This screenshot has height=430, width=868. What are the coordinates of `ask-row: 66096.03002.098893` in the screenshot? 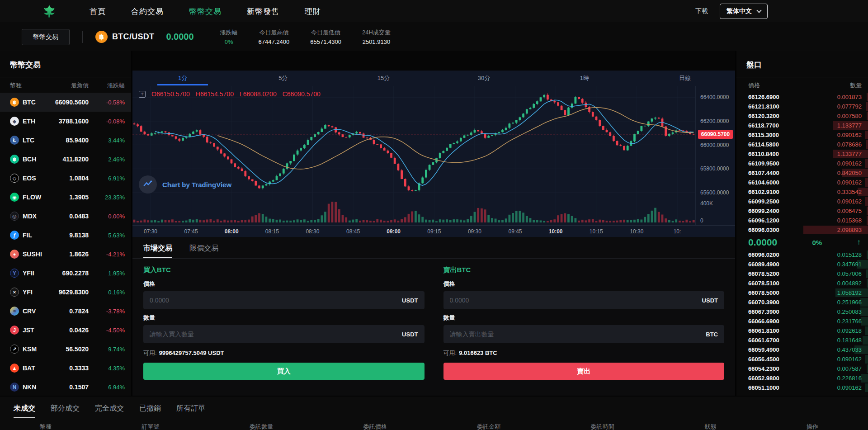 It's located at (802, 230).